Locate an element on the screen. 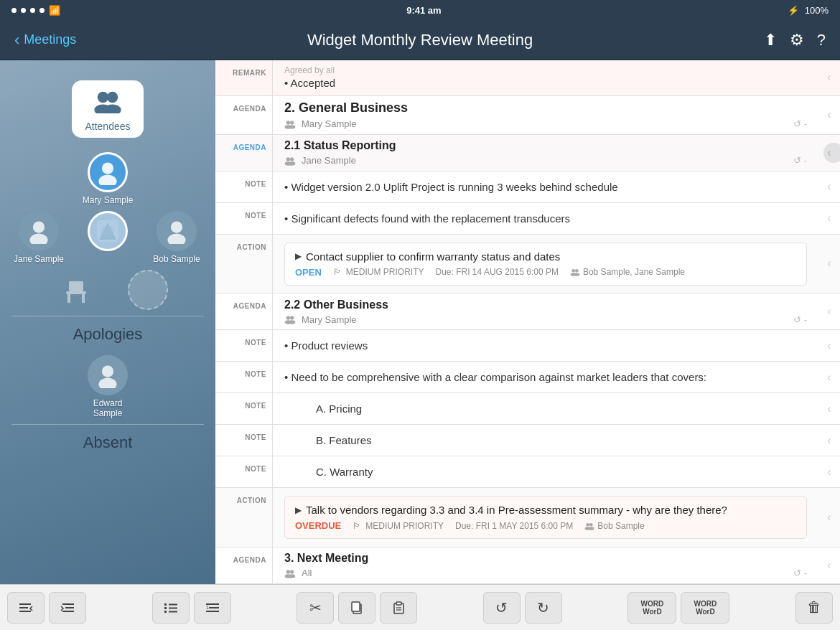  word-import-btn: WORD WorD is located at coordinates (652, 608).